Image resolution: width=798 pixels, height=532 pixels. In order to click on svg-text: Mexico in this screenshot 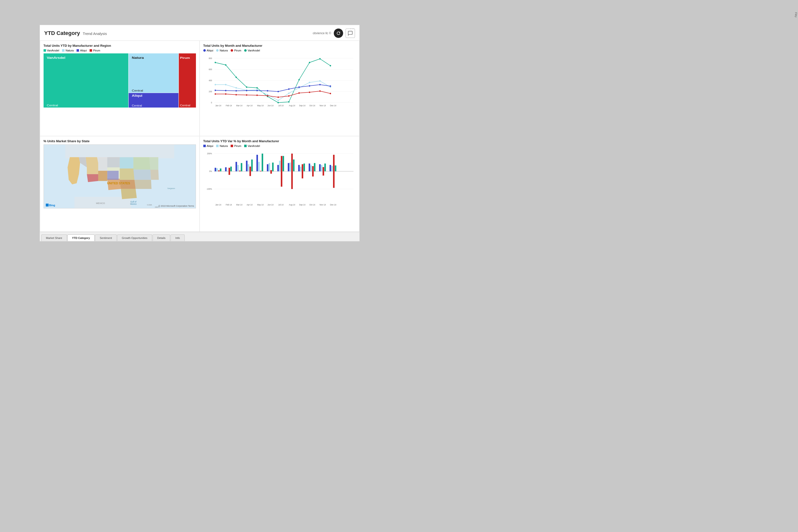, I will do `click(133, 204)`.